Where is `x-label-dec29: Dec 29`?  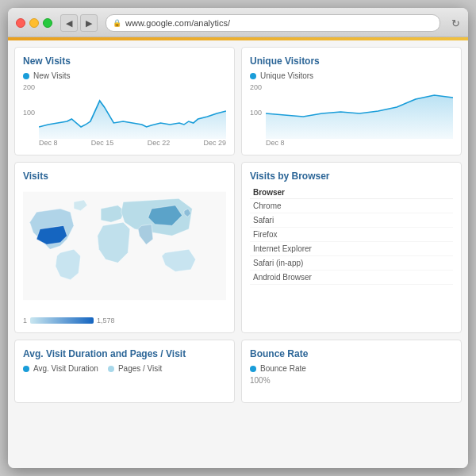 x-label-dec29: Dec 29 is located at coordinates (214, 143).